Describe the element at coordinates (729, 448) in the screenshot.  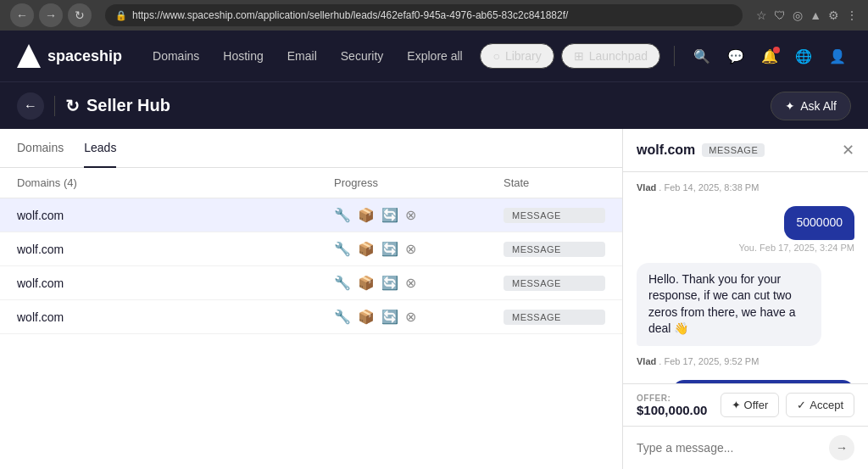
I see `chat-message-input` at that location.